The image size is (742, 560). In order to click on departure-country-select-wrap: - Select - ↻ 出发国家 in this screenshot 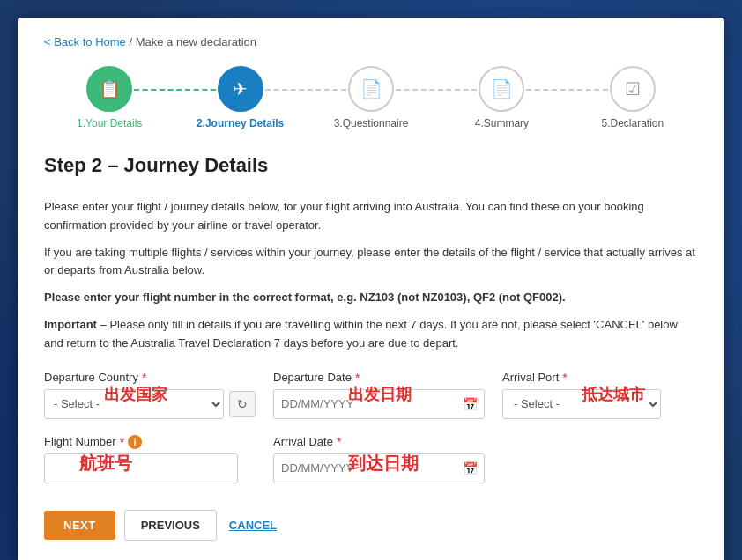, I will do `click(150, 404)`.